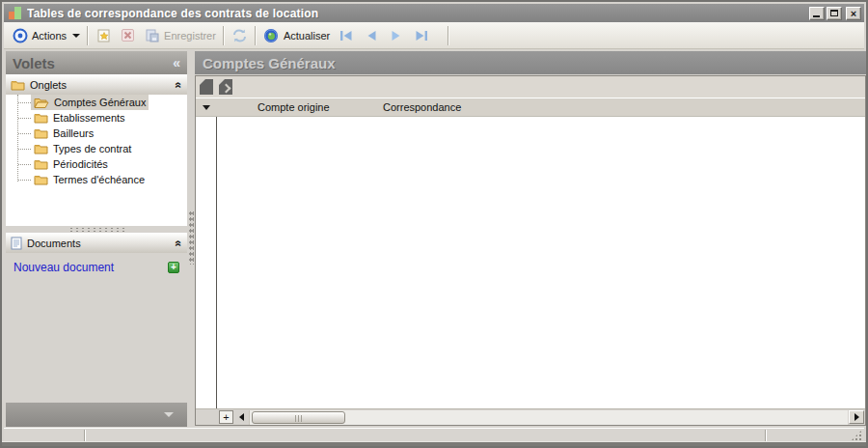 Image resolution: width=868 pixels, height=448 pixels. I want to click on sync-button, so click(239, 35).